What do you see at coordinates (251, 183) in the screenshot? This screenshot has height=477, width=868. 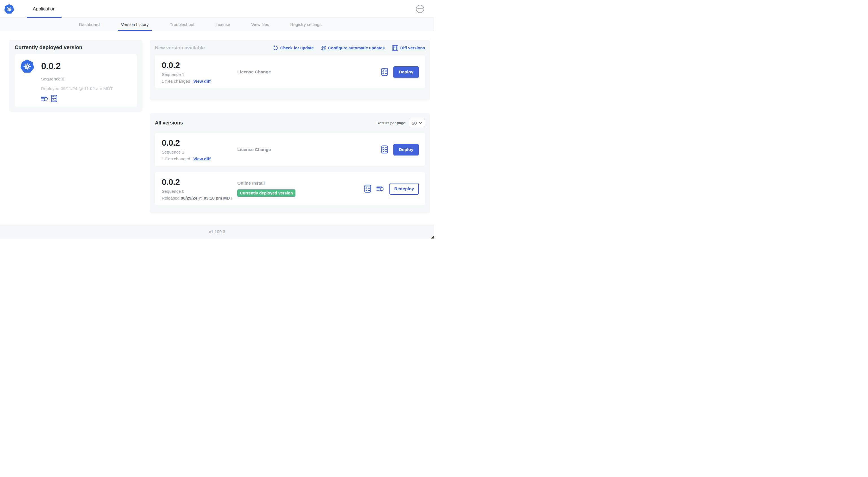 I see `version-source-label: Online Install` at bounding box center [251, 183].